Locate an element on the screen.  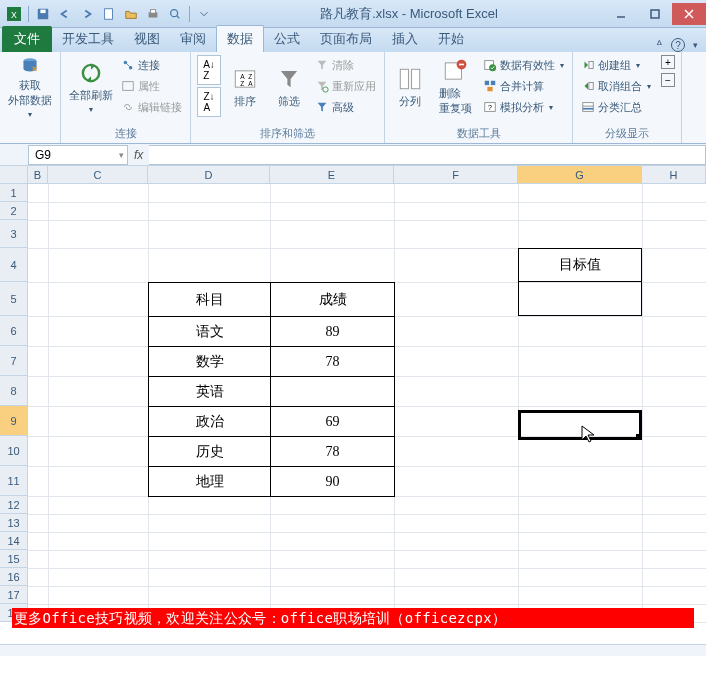
save-icon is located at coordinates (43, 14).